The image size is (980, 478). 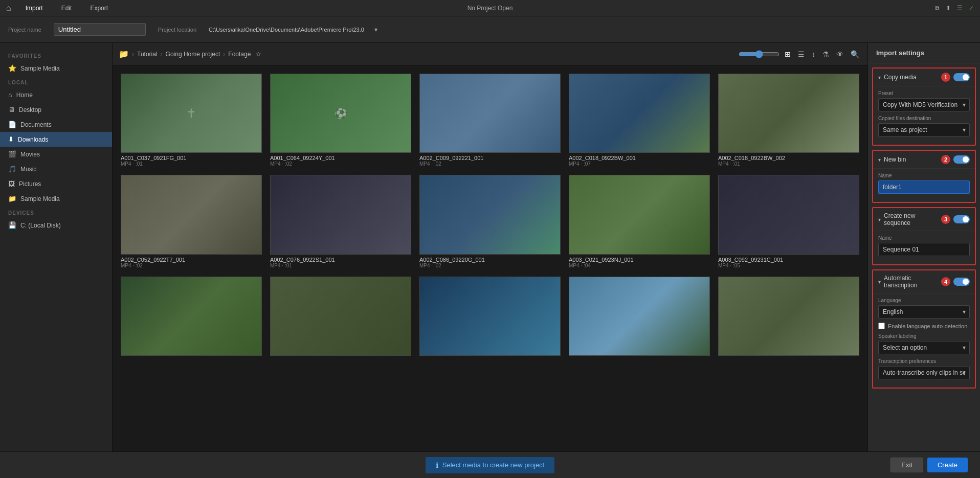 I want to click on media-item-10: A003_C092_09231C_001 MP4 · :05, so click(x=789, y=221).